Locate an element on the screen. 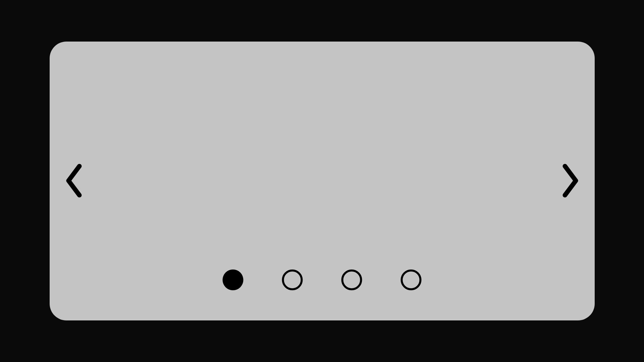  chevron-right-icon is located at coordinates (570, 181).